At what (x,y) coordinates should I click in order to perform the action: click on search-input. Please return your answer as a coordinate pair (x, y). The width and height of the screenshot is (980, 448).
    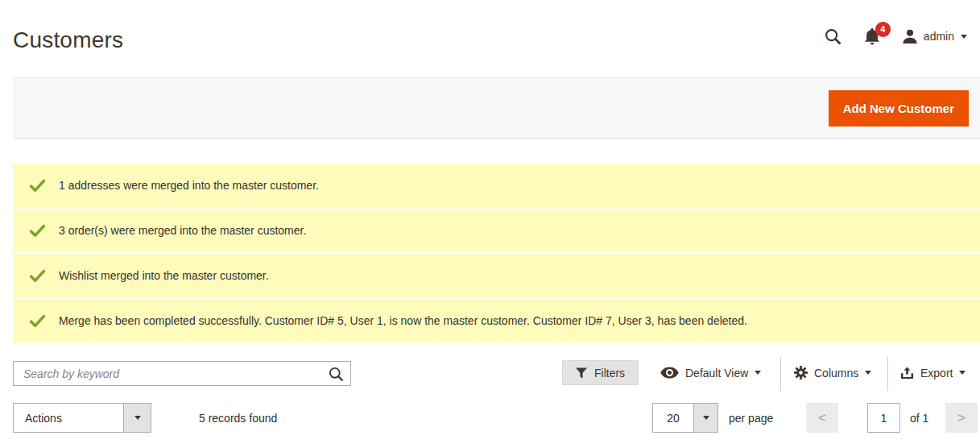
    Looking at the image, I should click on (182, 374).